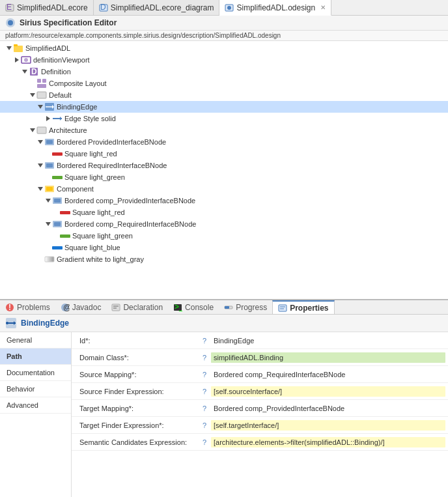 This screenshot has width=448, height=497. What do you see at coordinates (328, 375) in the screenshot?
I see `prop-value-sourcemapping: Bordered comp_RequiredInterfaceBNode` at bounding box center [328, 375].